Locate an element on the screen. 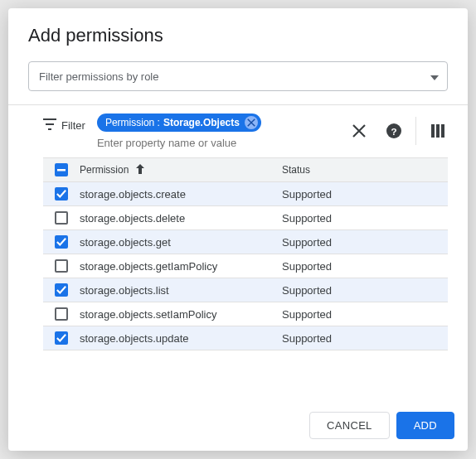  permission-cell: storage.objects.get is located at coordinates (125, 242).